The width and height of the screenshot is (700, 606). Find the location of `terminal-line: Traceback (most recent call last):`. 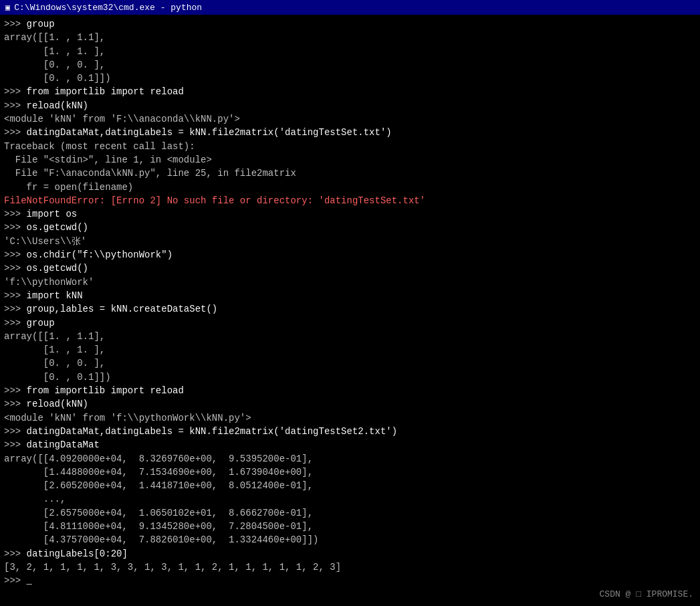

terminal-line: Traceback (most recent call last): is located at coordinates (350, 146).